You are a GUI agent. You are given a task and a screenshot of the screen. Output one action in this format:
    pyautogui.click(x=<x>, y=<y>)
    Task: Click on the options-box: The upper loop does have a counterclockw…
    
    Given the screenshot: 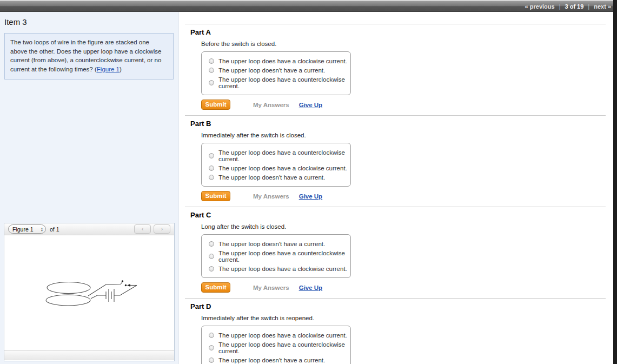 What is the action you would take?
    pyautogui.click(x=276, y=164)
    